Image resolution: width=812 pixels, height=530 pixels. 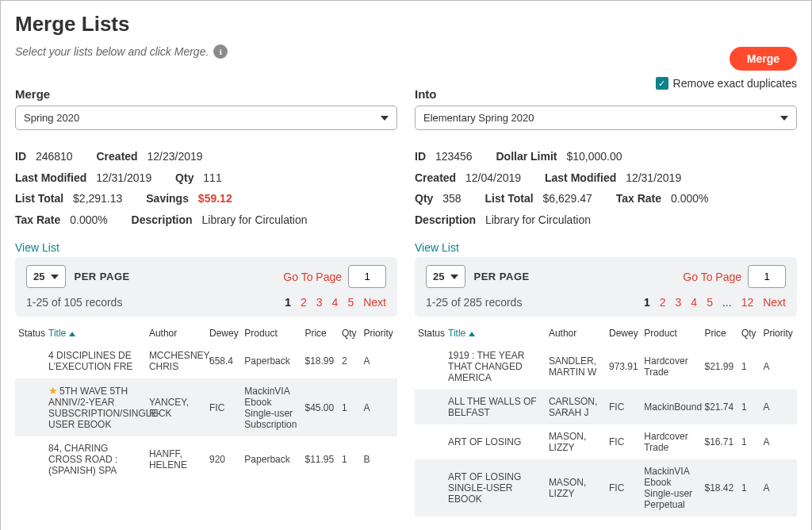 I want to click on cell-dewey: 920, so click(x=224, y=459).